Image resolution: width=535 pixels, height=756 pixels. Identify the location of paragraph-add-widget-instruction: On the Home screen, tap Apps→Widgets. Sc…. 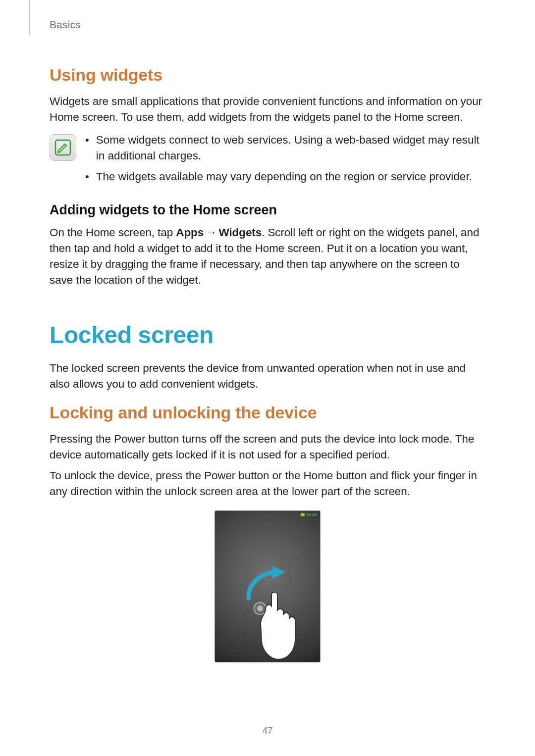
(268, 256).